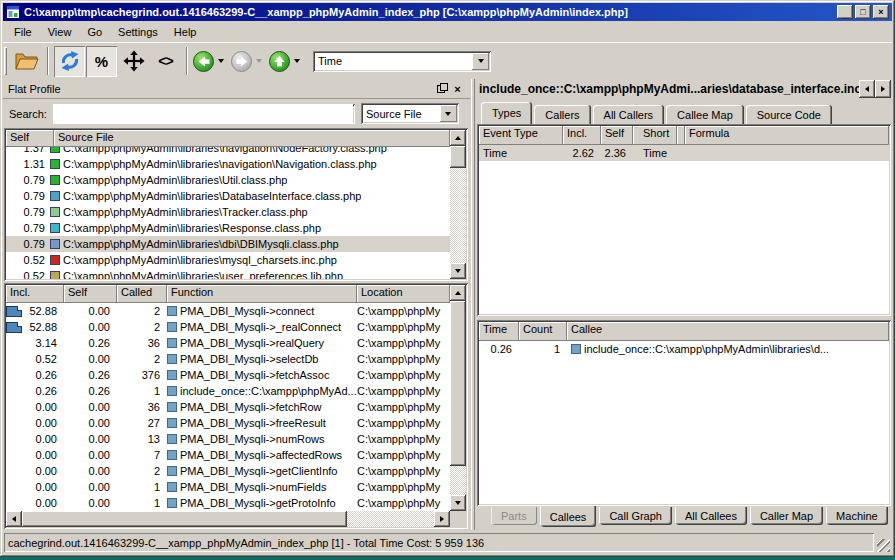 The image size is (895, 560). Describe the element at coordinates (228, 196) in the screenshot. I see `list-item: 0.79C:\xampp\phpMyAdmin\libraries\Databa…` at that location.